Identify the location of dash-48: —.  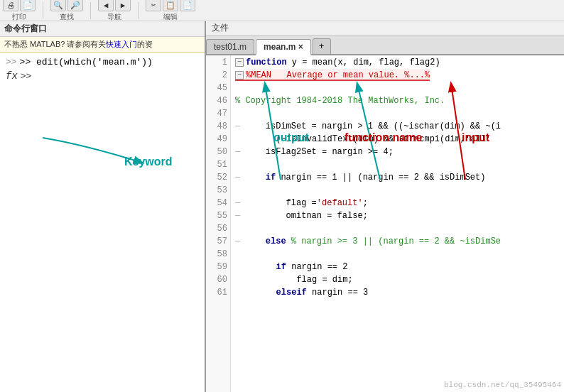
(239, 126).